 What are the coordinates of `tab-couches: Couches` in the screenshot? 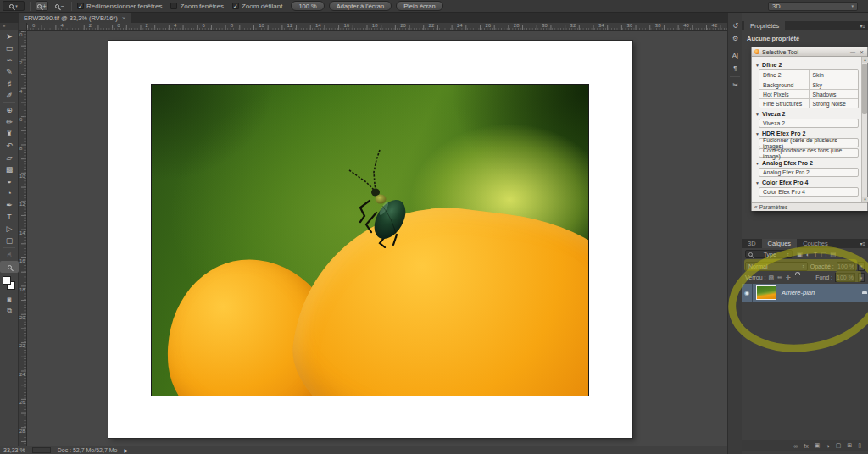 It's located at (815, 244).